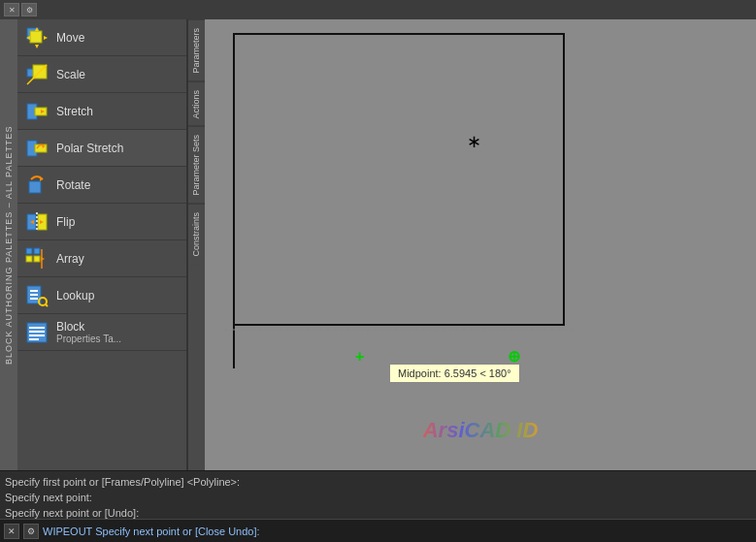 The image size is (756, 542). Describe the element at coordinates (31, 531) in the screenshot. I see `cmd-options-btn: ⚙` at that location.